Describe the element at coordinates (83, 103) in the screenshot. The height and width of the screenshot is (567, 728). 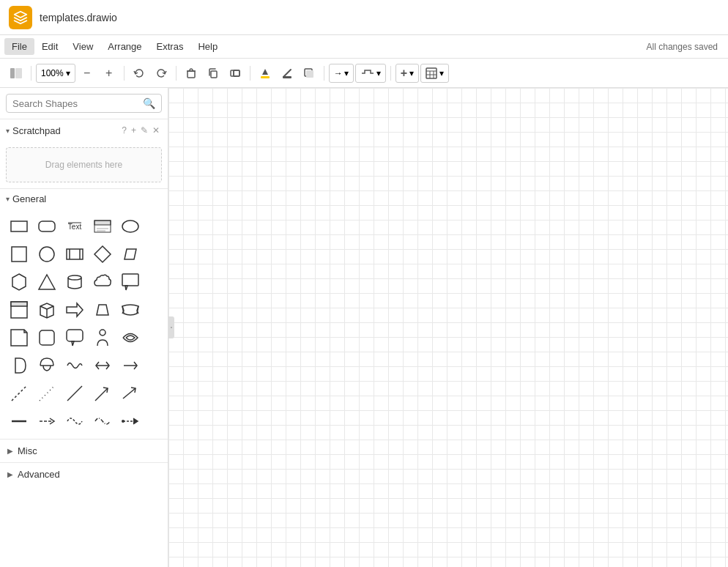
I see `search-input-wrap: 🔍` at that location.